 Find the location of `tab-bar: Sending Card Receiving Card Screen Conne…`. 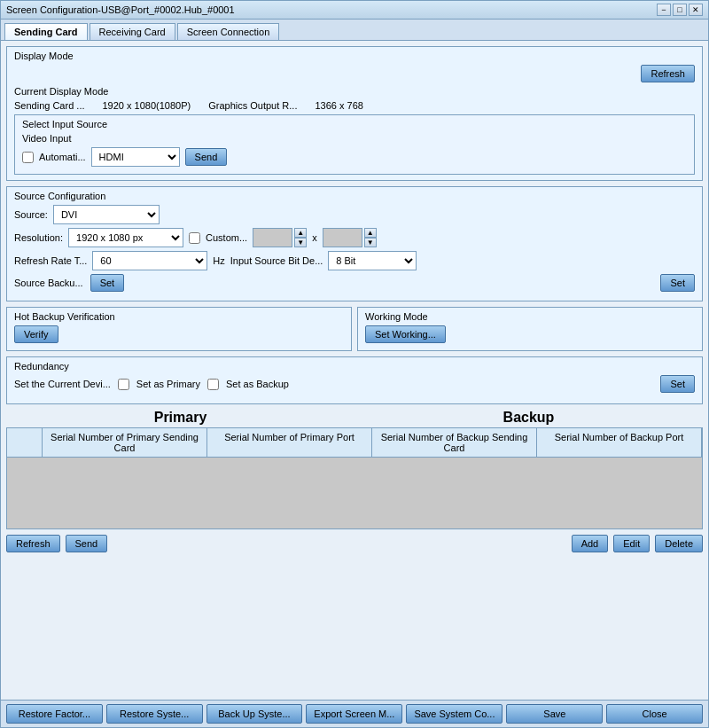

tab-bar: Sending Card Receiving Card Screen Conne… is located at coordinates (354, 30).